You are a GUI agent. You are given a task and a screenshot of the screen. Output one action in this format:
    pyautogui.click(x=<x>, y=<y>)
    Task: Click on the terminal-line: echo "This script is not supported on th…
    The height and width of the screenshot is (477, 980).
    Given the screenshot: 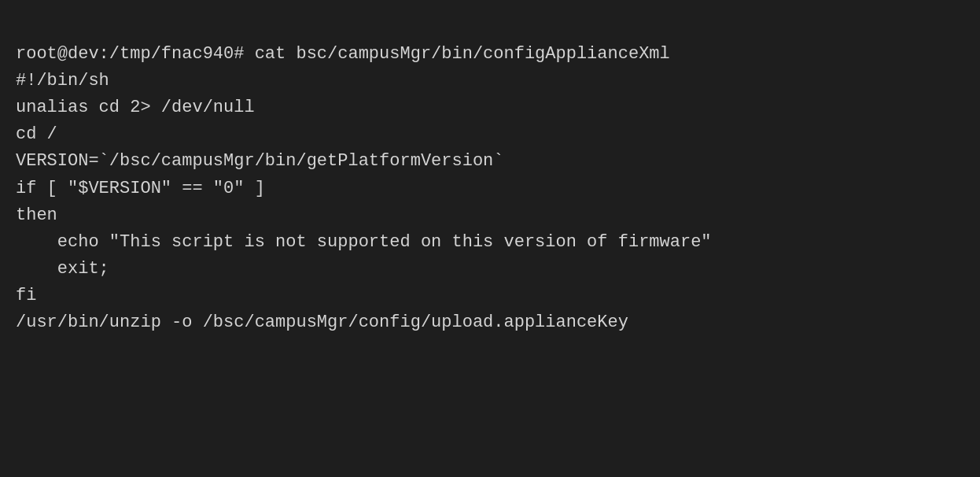 What is the action you would take?
    pyautogui.click(x=490, y=242)
    